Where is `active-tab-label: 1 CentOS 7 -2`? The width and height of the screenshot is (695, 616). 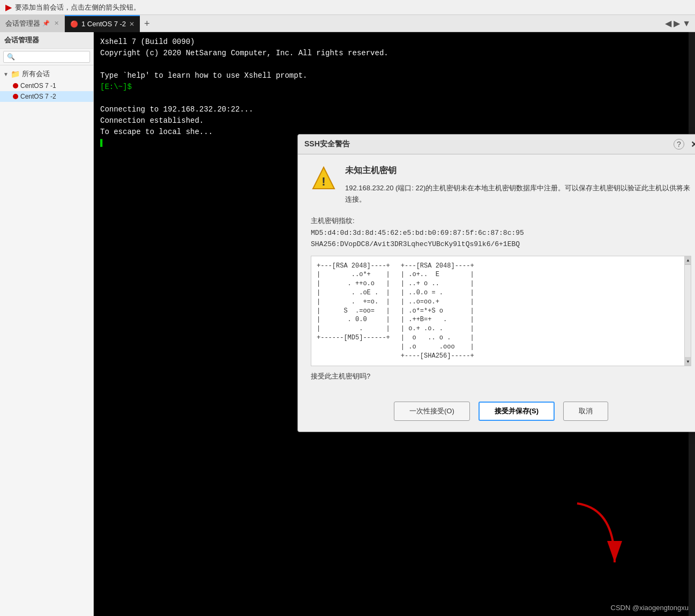
active-tab-label: 1 CentOS 7 -2 is located at coordinates (104, 24).